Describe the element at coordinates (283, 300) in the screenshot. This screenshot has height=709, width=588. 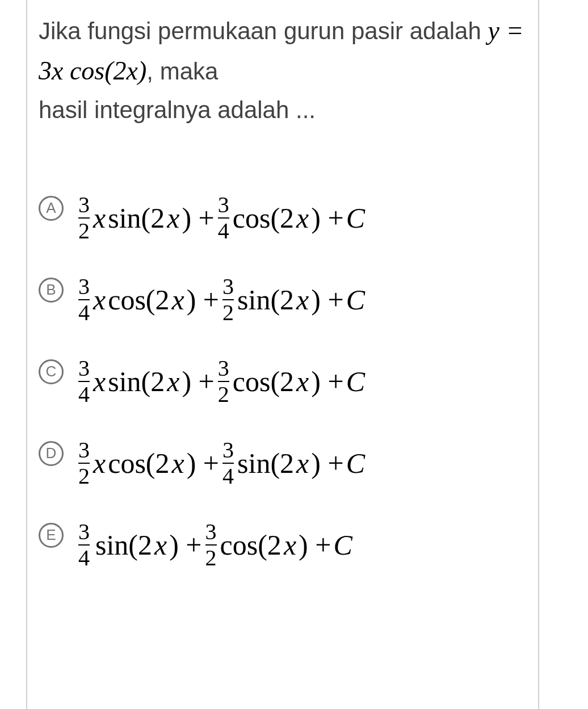
I see `option-b: B 34x cos(2x) + 32sin(2x) + C` at that location.